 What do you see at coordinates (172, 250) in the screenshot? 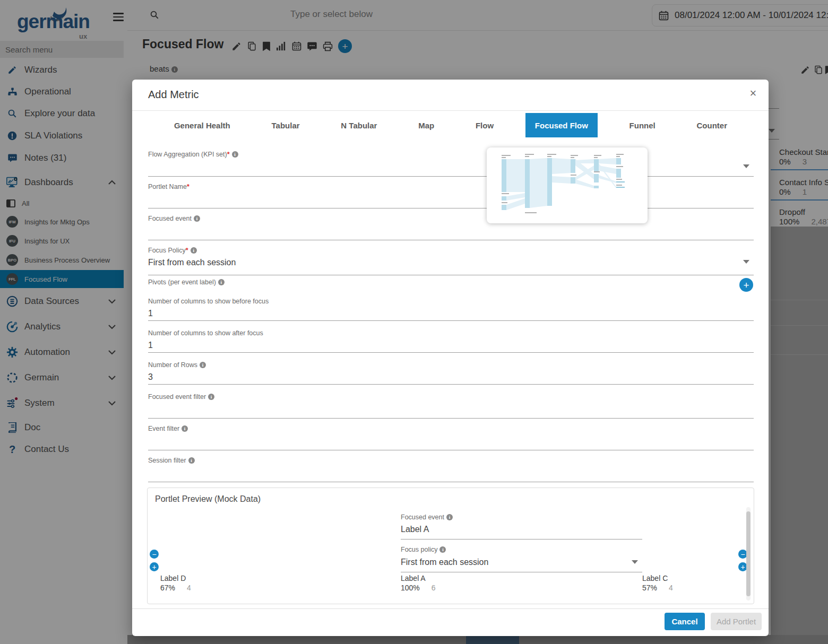
I see `field-label-focus-policy: Focus Policy*i` at bounding box center [172, 250].